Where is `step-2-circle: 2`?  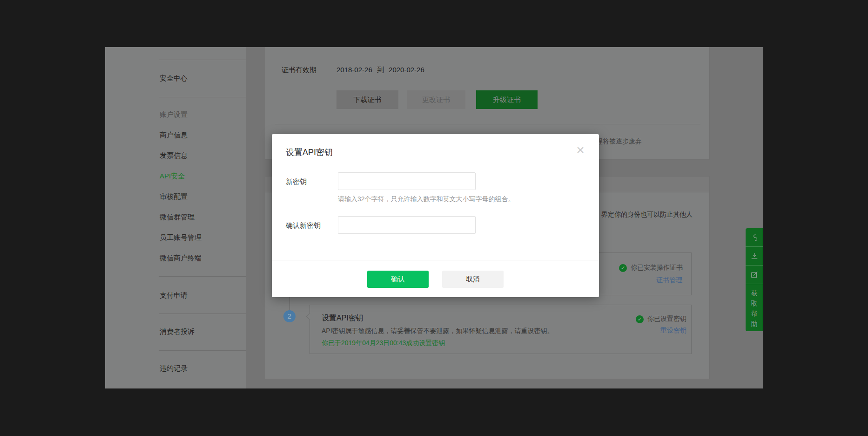 step-2-circle: 2 is located at coordinates (289, 316).